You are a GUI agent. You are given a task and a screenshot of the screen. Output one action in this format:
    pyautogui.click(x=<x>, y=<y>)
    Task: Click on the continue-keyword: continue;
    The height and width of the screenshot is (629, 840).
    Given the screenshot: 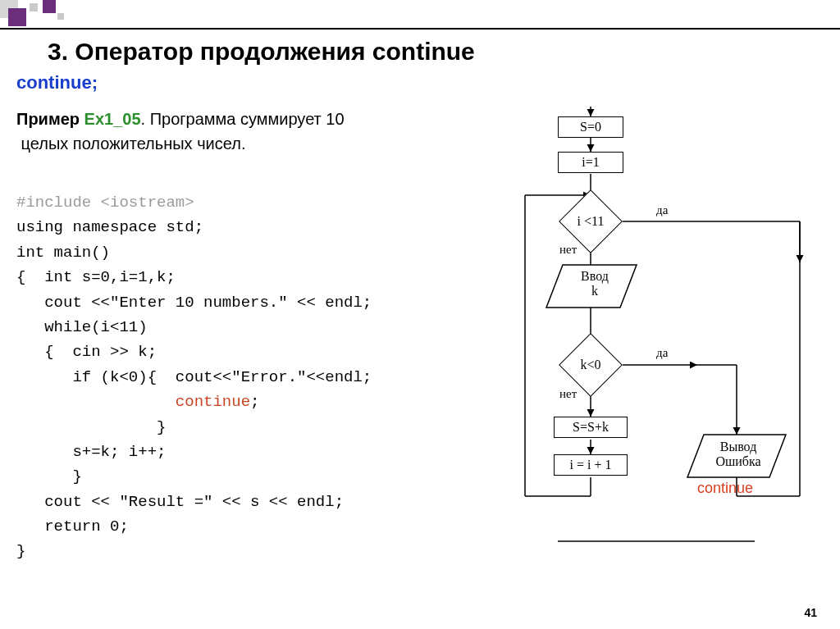 What is the action you would take?
    pyautogui.click(x=57, y=83)
    